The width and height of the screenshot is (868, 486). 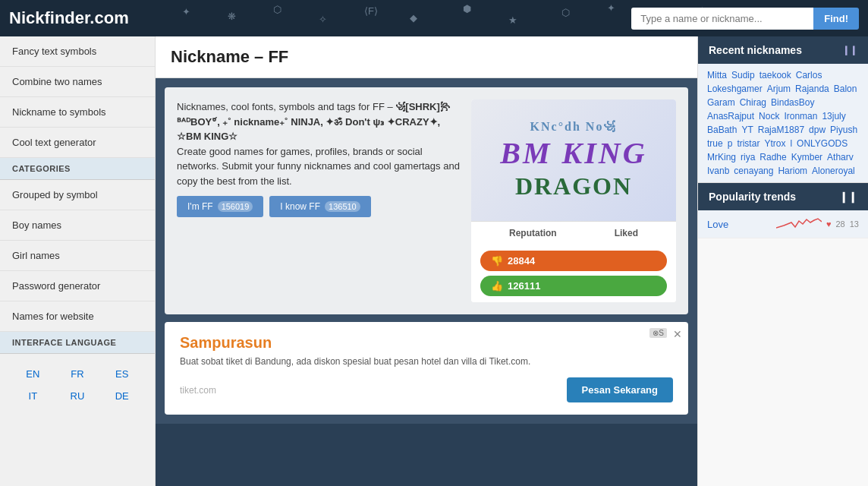 I want to click on recent-nickname-item: Mitta, so click(x=717, y=75).